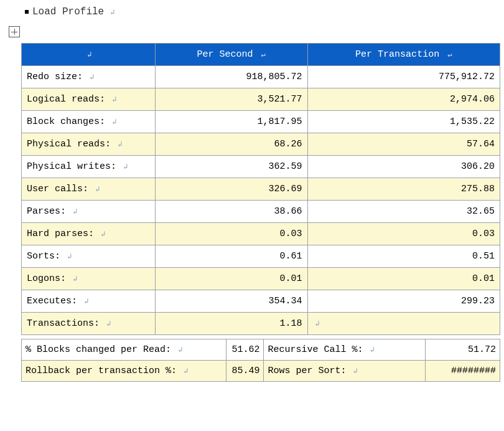 The image size is (504, 431). I want to click on table-row: Physical reads: ↲68.2657.64, so click(261, 144).